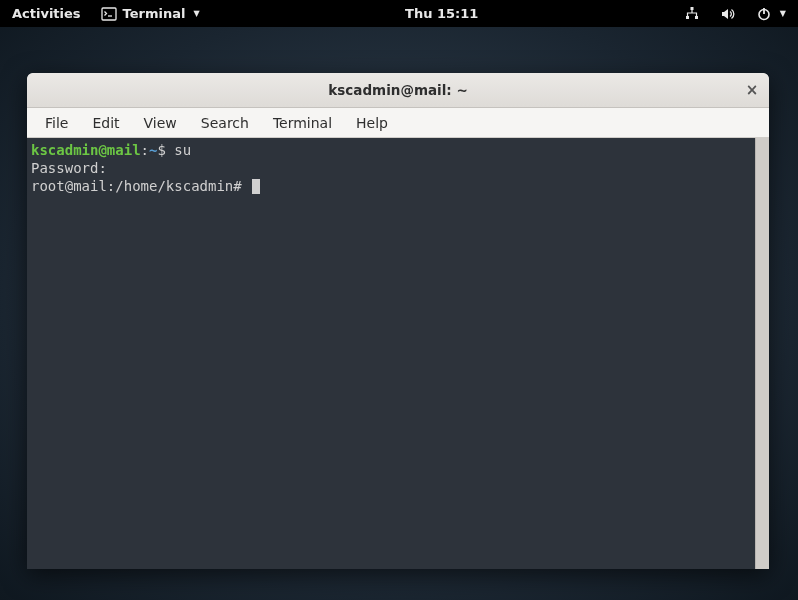  Describe the element at coordinates (182, 150) in the screenshot. I see `command-text: su` at that location.